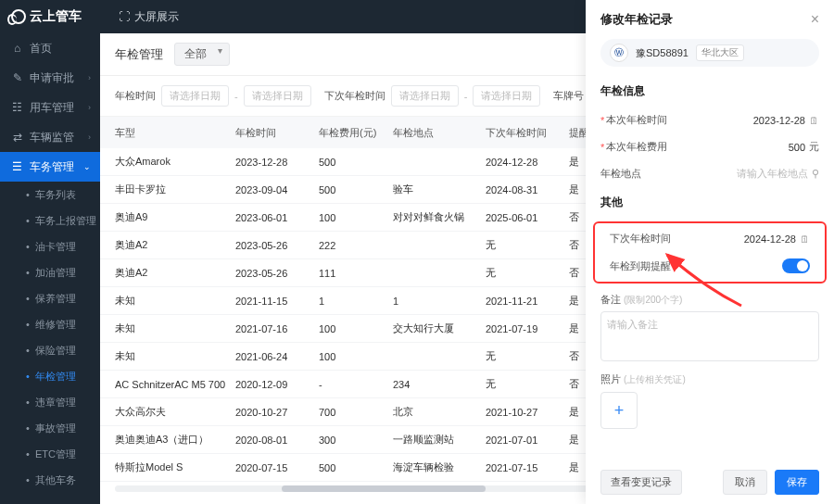 Image resolution: width=834 pixels, height=504 pixels. What do you see at coordinates (17, 107) in the screenshot?
I see `nav-icon: ☷` at bounding box center [17, 107].